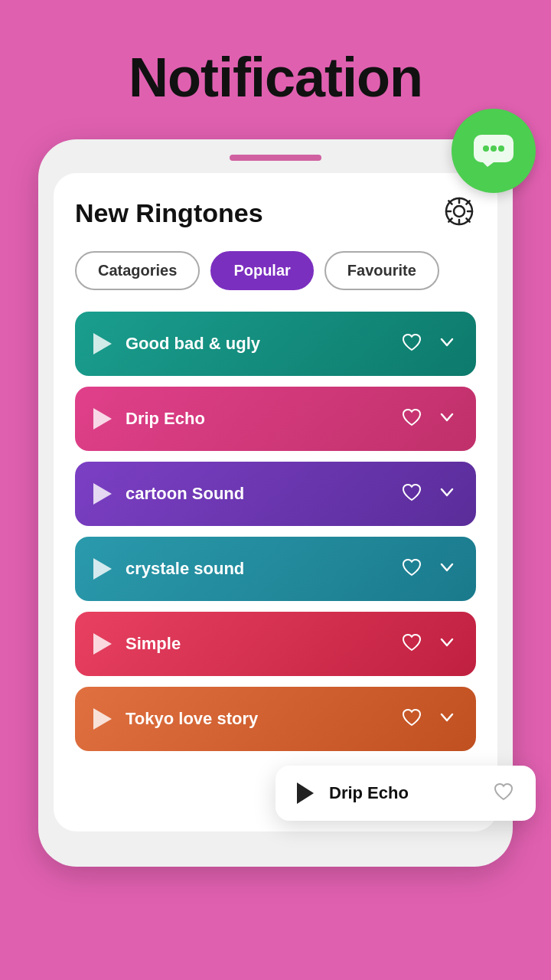 The image size is (551, 980). Describe the element at coordinates (504, 793) in the screenshot. I see `mini-heart-icon` at that location.